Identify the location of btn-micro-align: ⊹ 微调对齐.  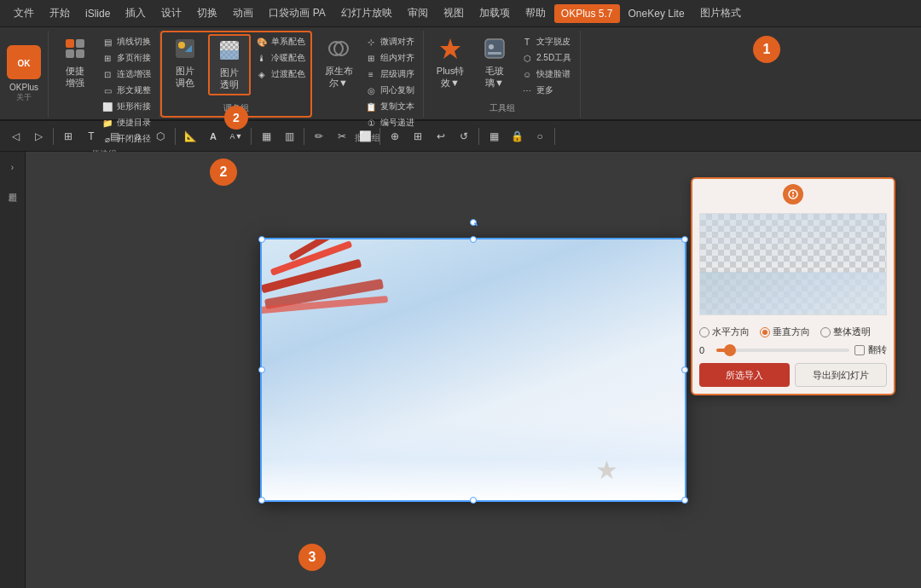
(390, 42).